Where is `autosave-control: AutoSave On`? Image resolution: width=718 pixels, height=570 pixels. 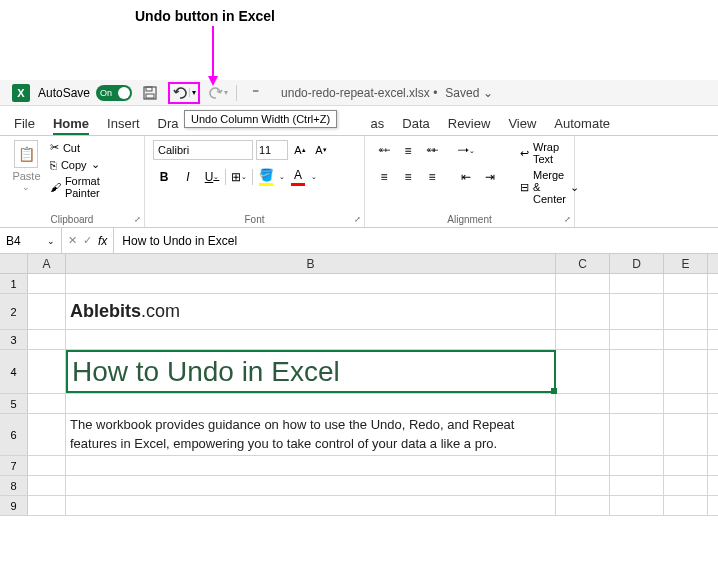
autosave-control: AutoSave On is located at coordinates (85, 93).